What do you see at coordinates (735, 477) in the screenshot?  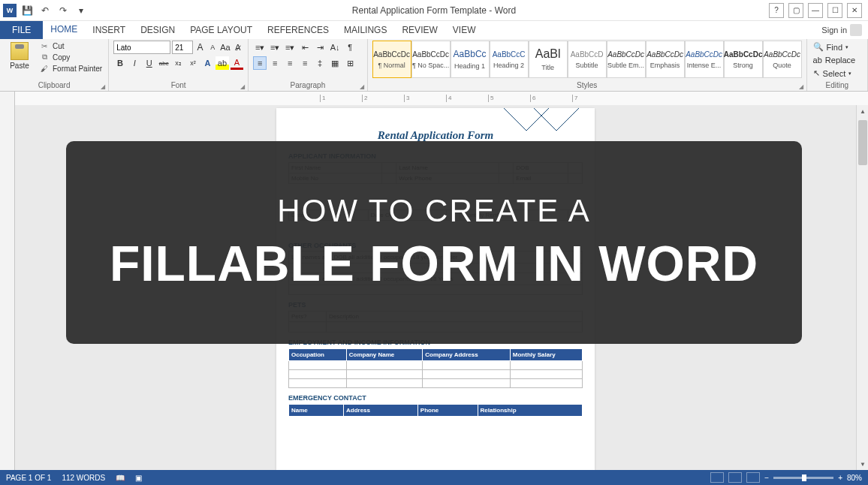 I see `print-layout-button` at bounding box center [735, 477].